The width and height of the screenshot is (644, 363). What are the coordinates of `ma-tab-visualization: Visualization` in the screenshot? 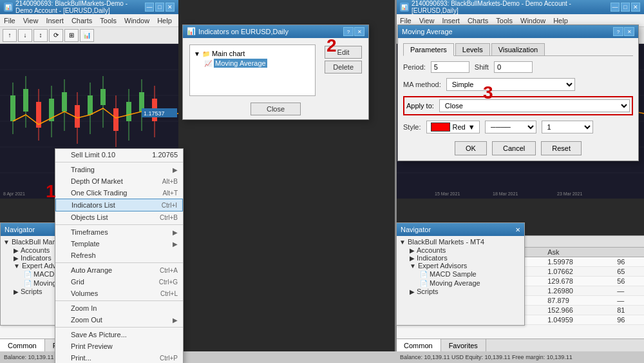 It's located at (518, 49).